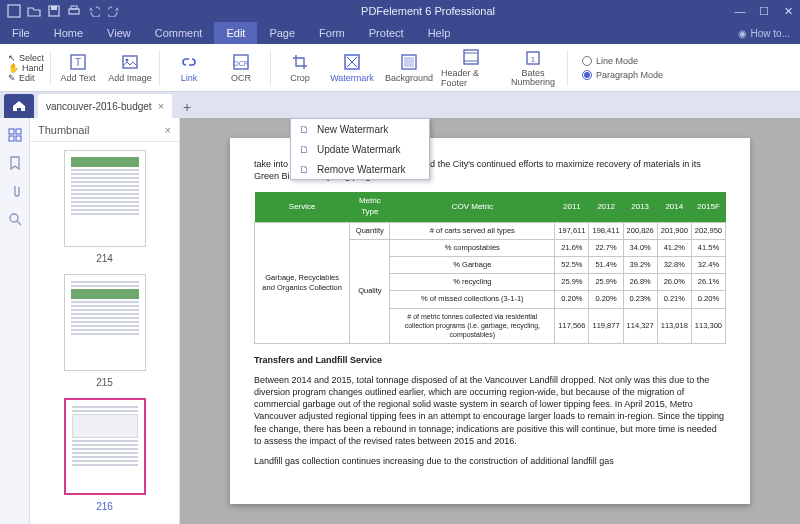  What do you see at coordinates (674, 266) in the screenshot?
I see `td: 32.8%` at bounding box center [674, 266].